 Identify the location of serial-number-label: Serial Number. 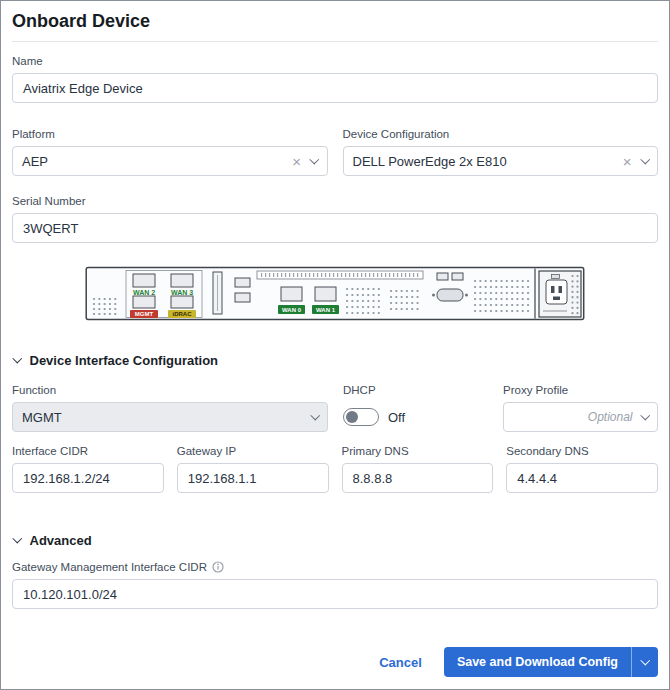
(335, 201).